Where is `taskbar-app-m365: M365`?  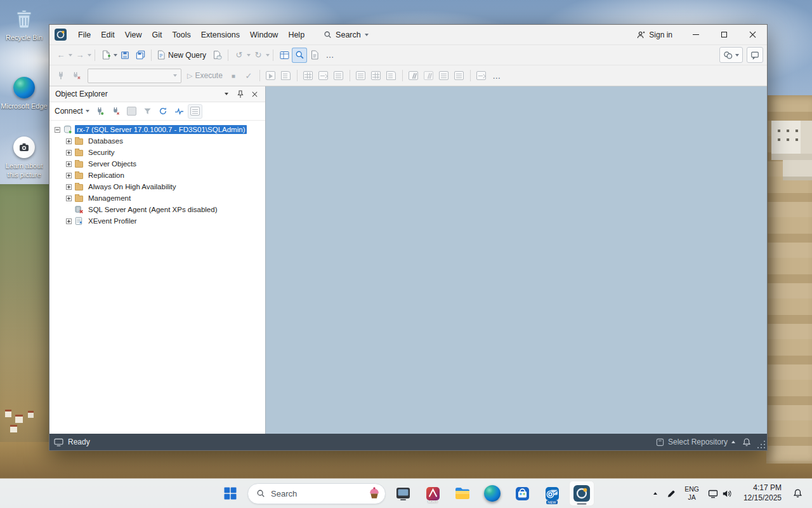
taskbar-app-m365: M365 is located at coordinates (433, 493).